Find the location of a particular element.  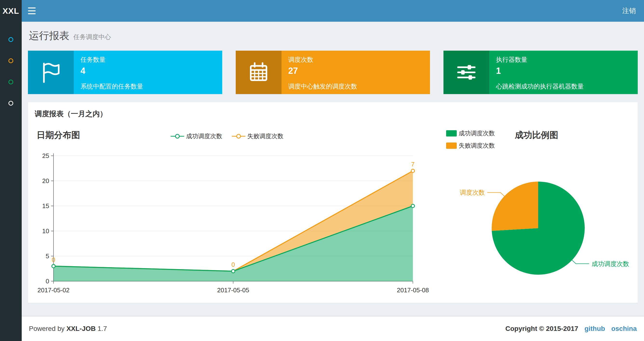

pie-chart-title: 成功比例图 is located at coordinates (536, 135).